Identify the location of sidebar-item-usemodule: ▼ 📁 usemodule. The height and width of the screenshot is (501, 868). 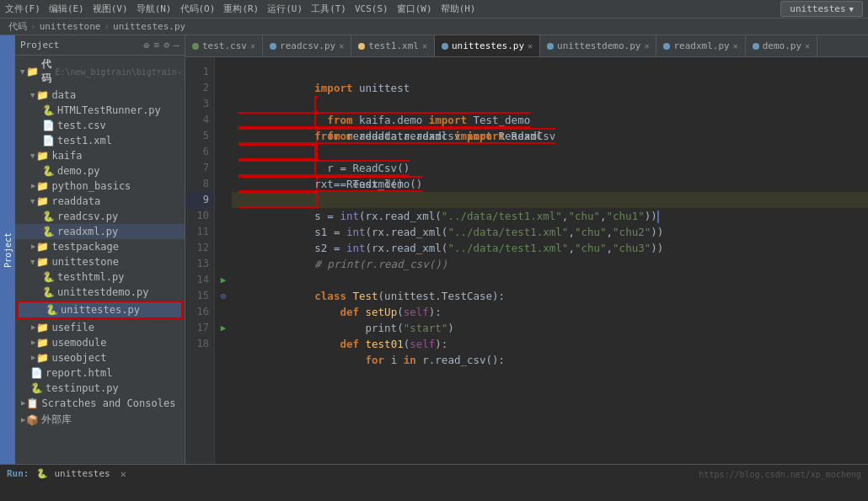
(99, 343).